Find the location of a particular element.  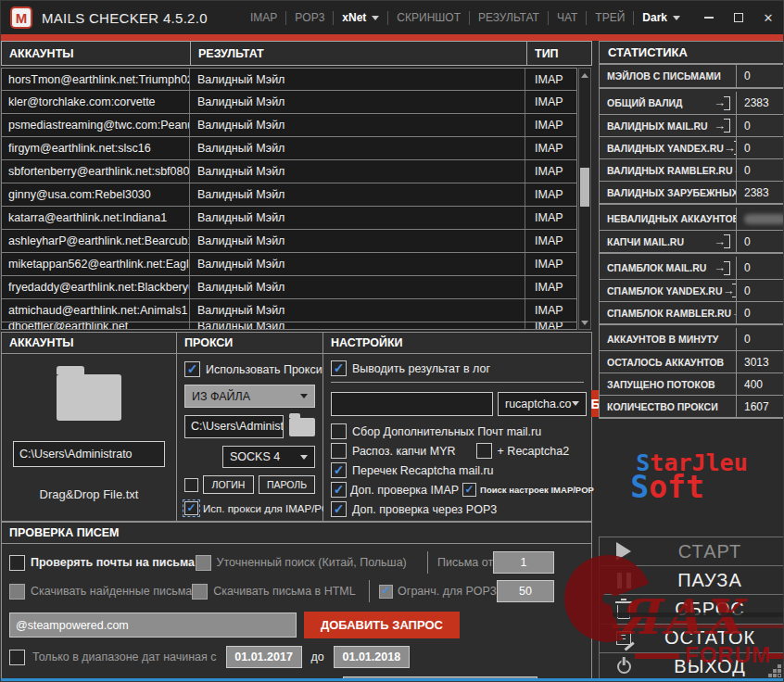

pop3-limit-checkbox: ✓ is located at coordinates (386, 591).